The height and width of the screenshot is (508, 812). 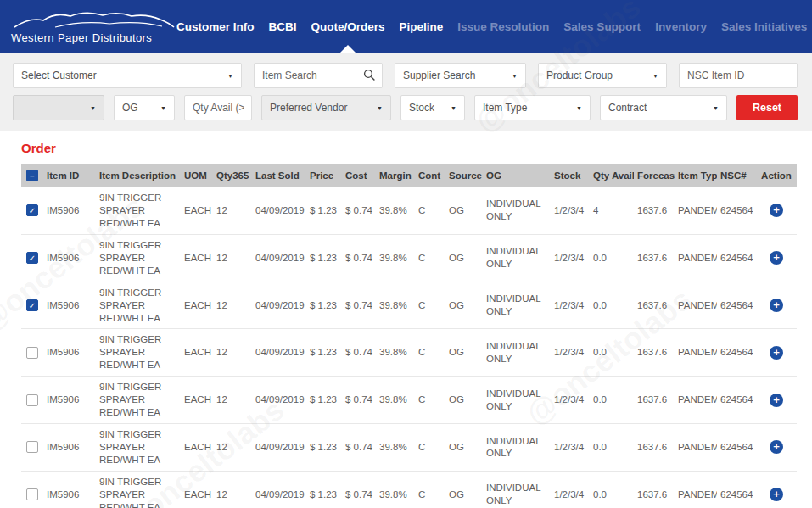 What do you see at coordinates (138, 305) in the screenshot?
I see `cell-description: 9IN TRIGGER SPRAYER RED/WHT EA` at bounding box center [138, 305].